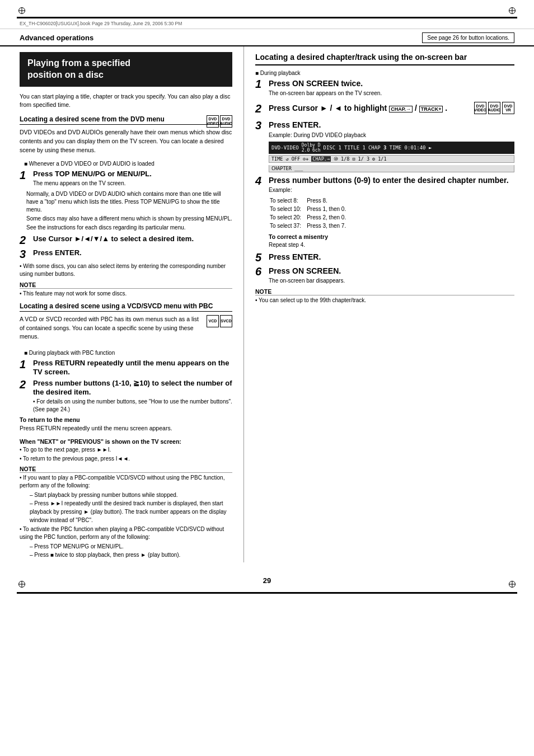 The width and height of the screenshot is (534, 756). What do you see at coordinates (385, 257) in the screenshot?
I see `right-step5: 5 Press ENTER.` at bounding box center [385, 257].